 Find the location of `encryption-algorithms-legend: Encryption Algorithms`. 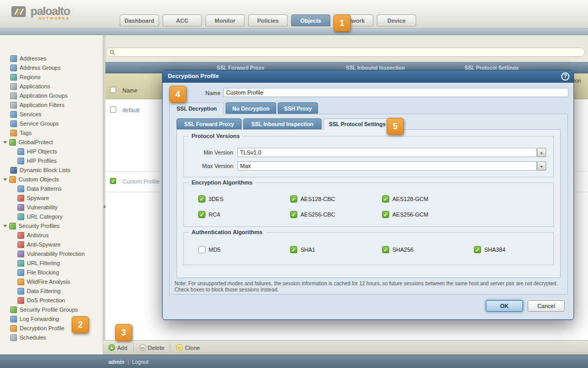

encryption-algorithms-legend: Encryption Algorithms is located at coordinates (222, 182).